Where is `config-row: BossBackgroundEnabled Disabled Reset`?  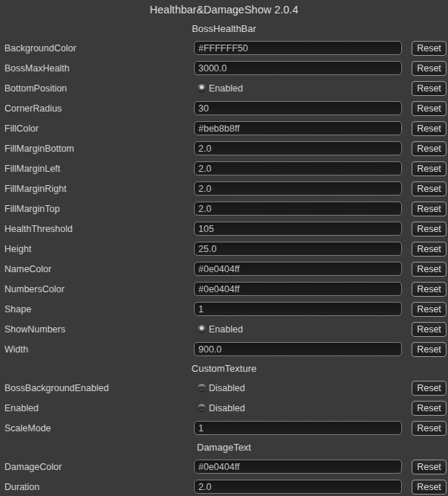
config-row: BossBackgroundEnabled Disabled Reset is located at coordinates (224, 388).